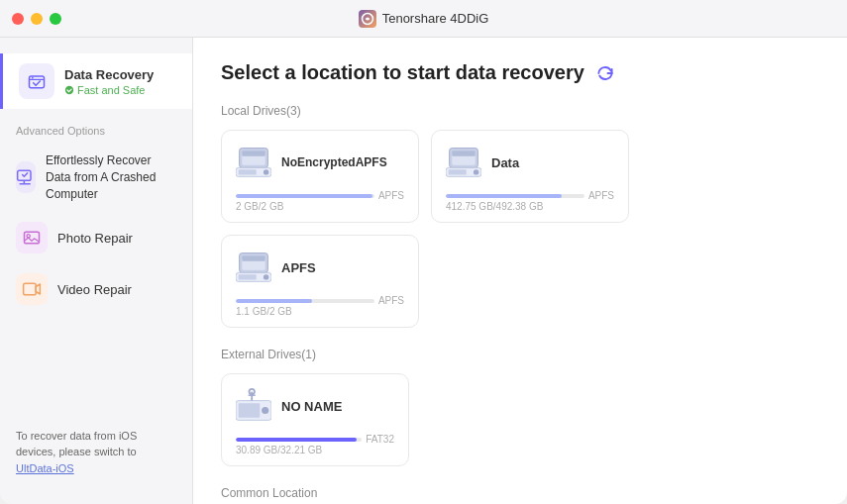  Describe the element at coordinates (96, 453) in the screenshot. I see `sidebar-footer: To recover data from iOS devices, please…` at that location.